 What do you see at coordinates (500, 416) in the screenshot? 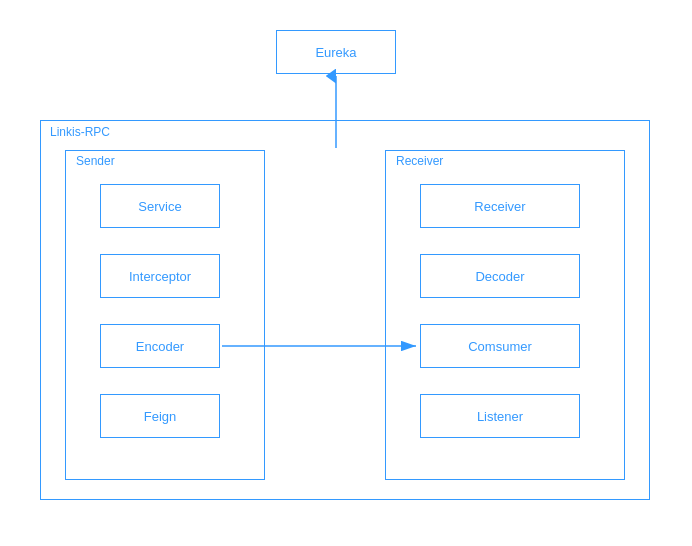
I see `listener-box: Listener` at bounding box center [500, 416].